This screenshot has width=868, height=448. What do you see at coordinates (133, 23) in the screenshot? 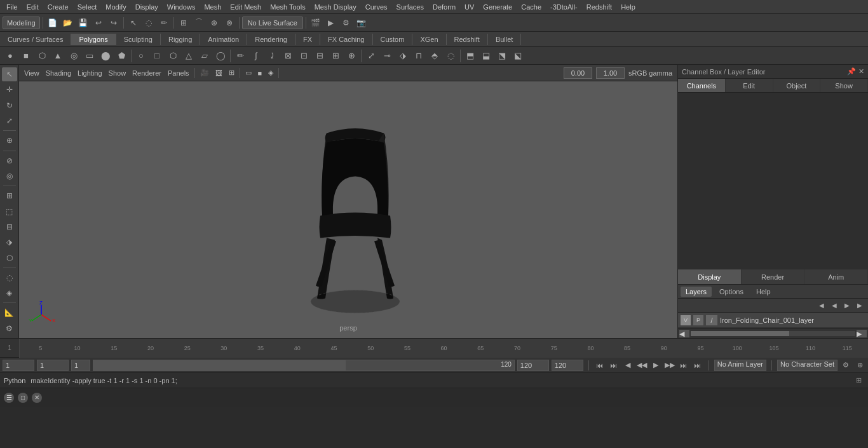
I see `select-tool-icon: ↖` at bounding box center [133, 23].